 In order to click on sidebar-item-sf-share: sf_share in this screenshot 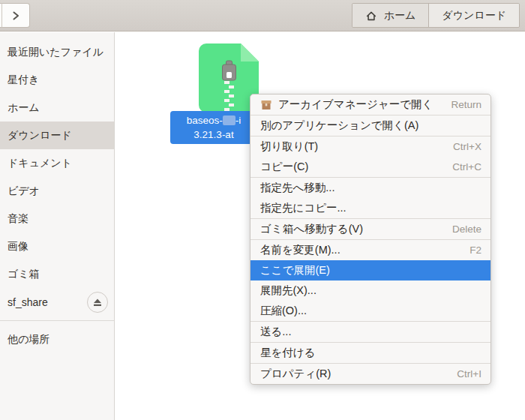, I will do `click(57, 302)`.